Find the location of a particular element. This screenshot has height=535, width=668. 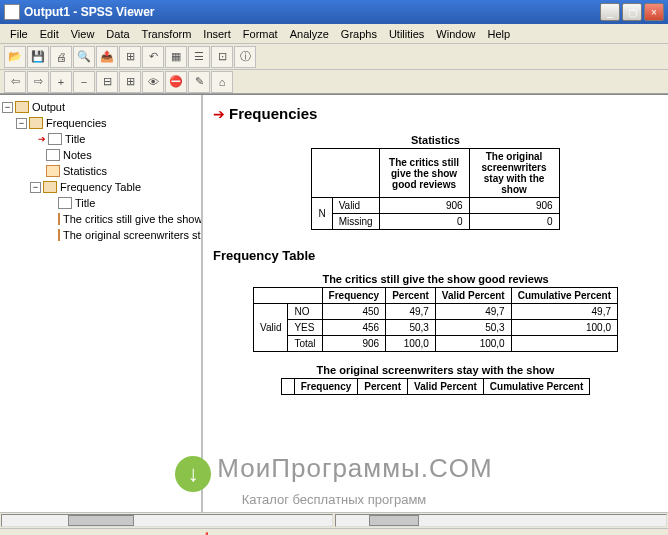

frequency-table-2: Frequency Percent Valid Percent Cumulati… is located at coordinates (436, 386).